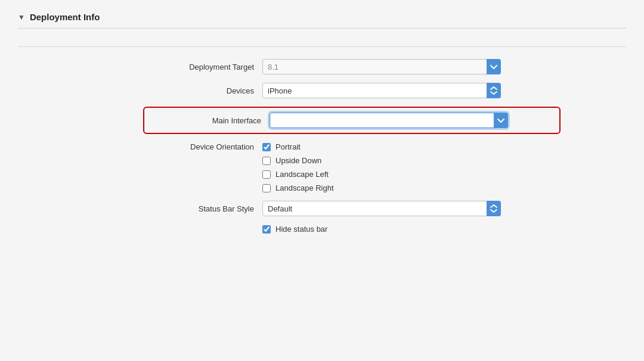  What do you see at coordinates (389, 120) in the screenshot?
I see `main-interface-control` at bounding box center [389, 120].